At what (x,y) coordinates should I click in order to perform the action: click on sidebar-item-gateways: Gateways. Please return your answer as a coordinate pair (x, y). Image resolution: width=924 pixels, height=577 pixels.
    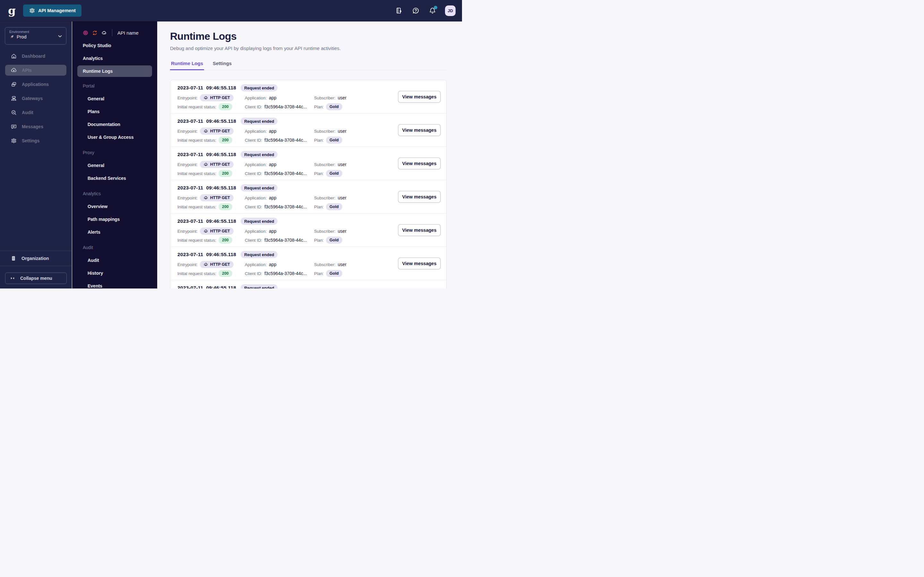
    Looking at the image, I should click on (36, 98).